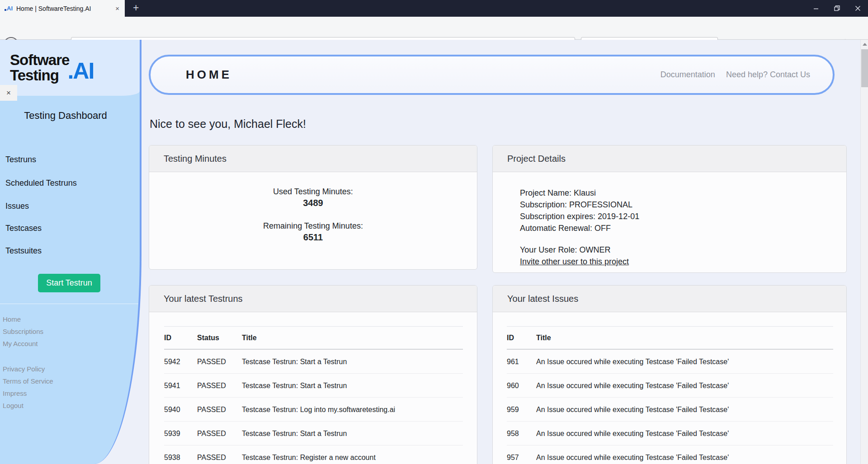 Image resolution: width=868 pixels, height=464 pixels. I want to click on subscription-expires-line: Subscription expires: 2019-12-01, so click(676, 216).